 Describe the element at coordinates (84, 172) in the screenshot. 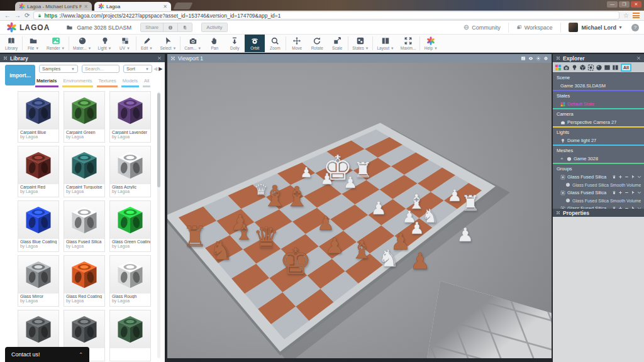

I see `material-card: Carpaint Turquoise by Lagoa` at that location.